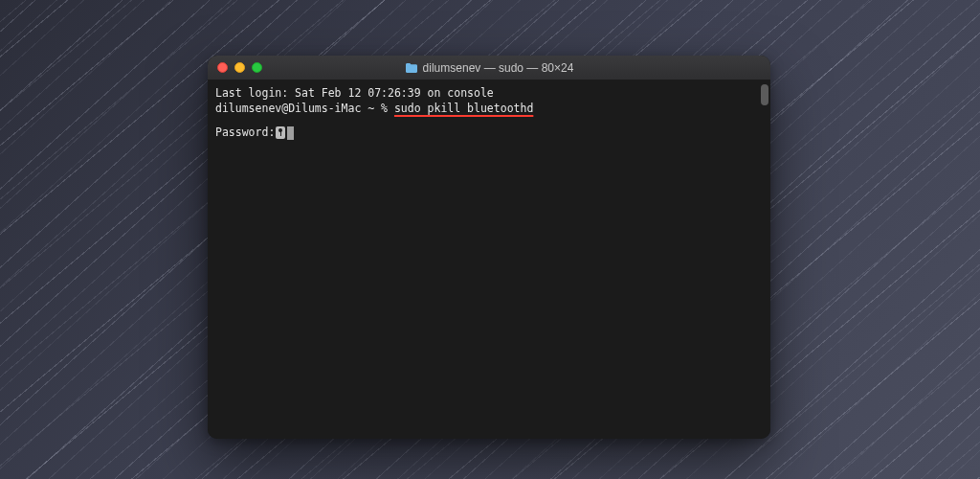 This screenshot has height=479, width=980. What do you see at coordinates (256, 67) in the screenshot?
I see `maximize-button` at bounding box center [256, 67].